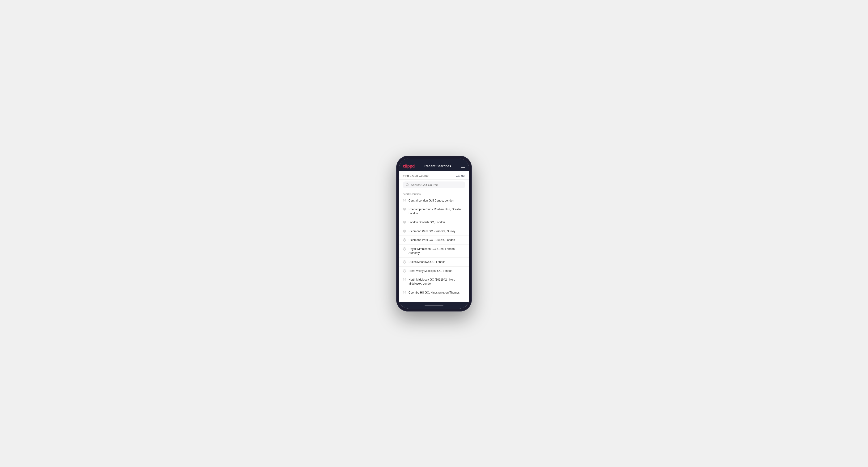  I want to click on nearby-section: Nearby courses Central London Golf Centr…, so click(434, 246).